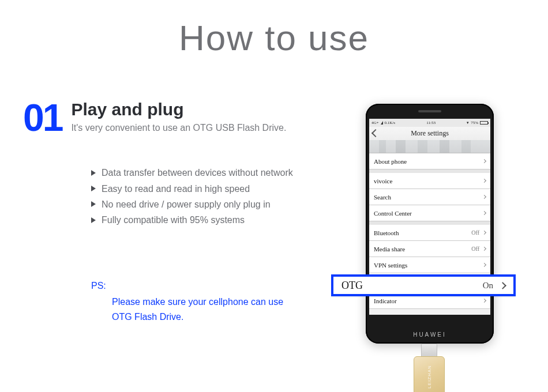 Image resolution: width=548 pixels, height=392 pixels. What do you see at coordinates (197, 173) in the screenshot?
I see `bullet-text: Data transfer between devices without ne…` at bounding box center [197, 173].